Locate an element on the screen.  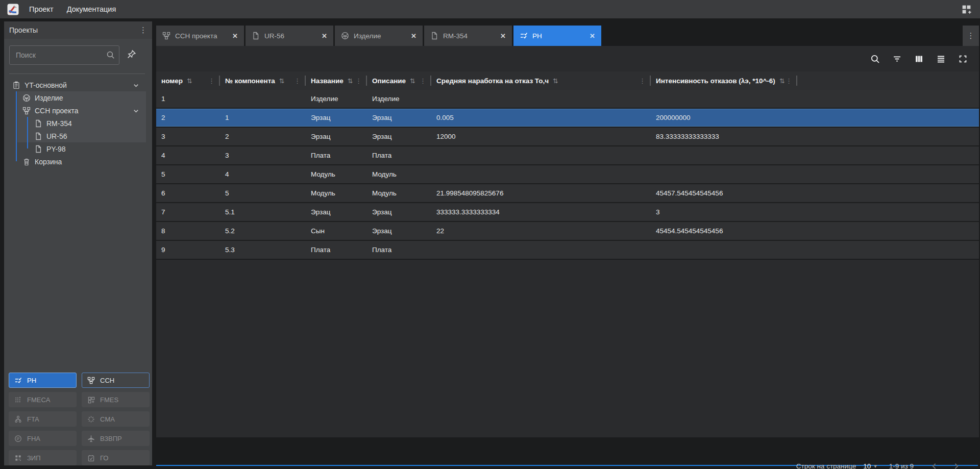
column-header: номер⇅⋮ is located at coordinates (188, 81).